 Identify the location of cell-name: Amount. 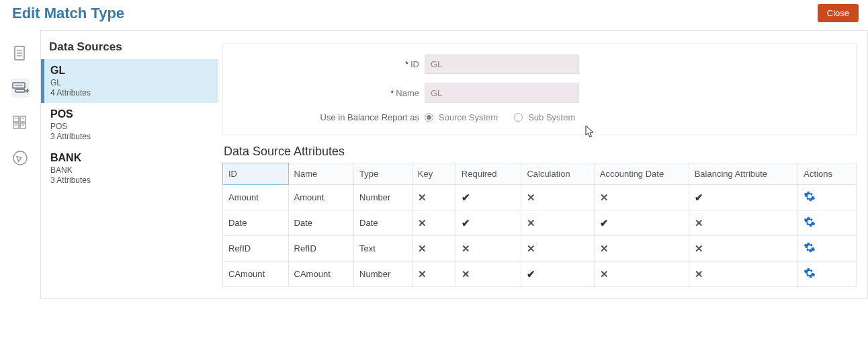
(321, 198).